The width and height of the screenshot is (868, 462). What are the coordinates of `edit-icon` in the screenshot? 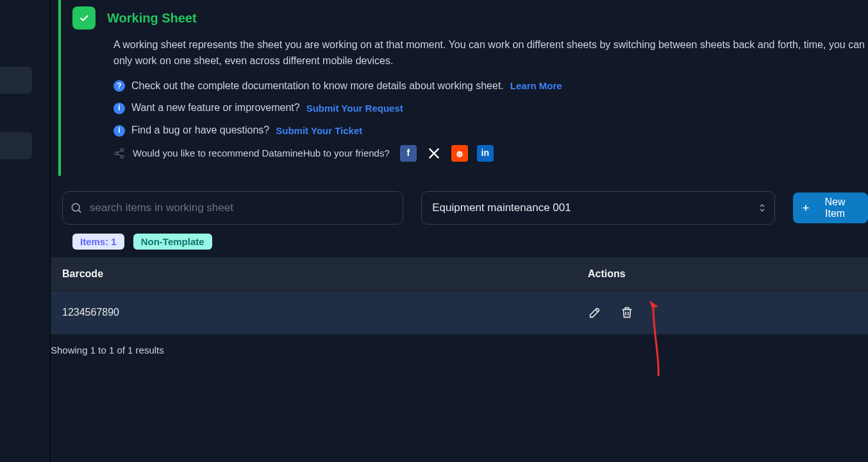 It's located at (595, 312).